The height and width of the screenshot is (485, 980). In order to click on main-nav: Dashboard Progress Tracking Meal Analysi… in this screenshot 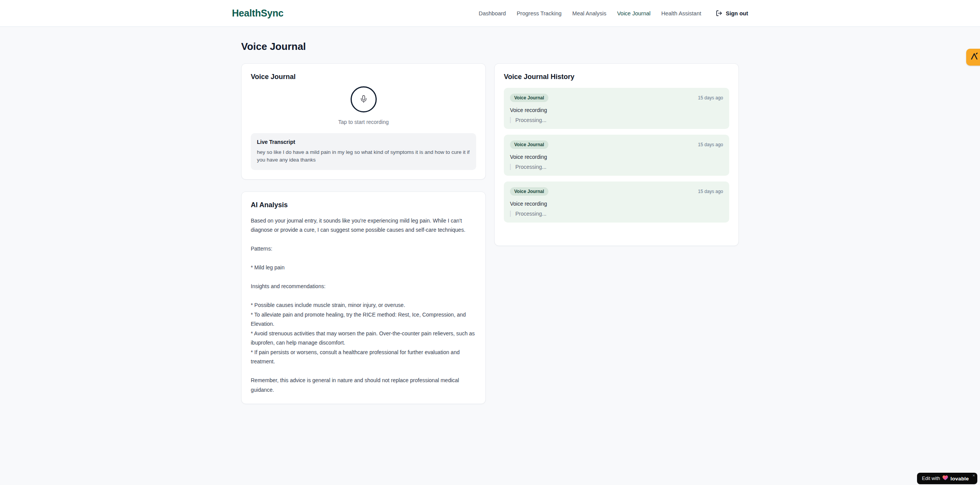, I will do `click(614, 13)`.